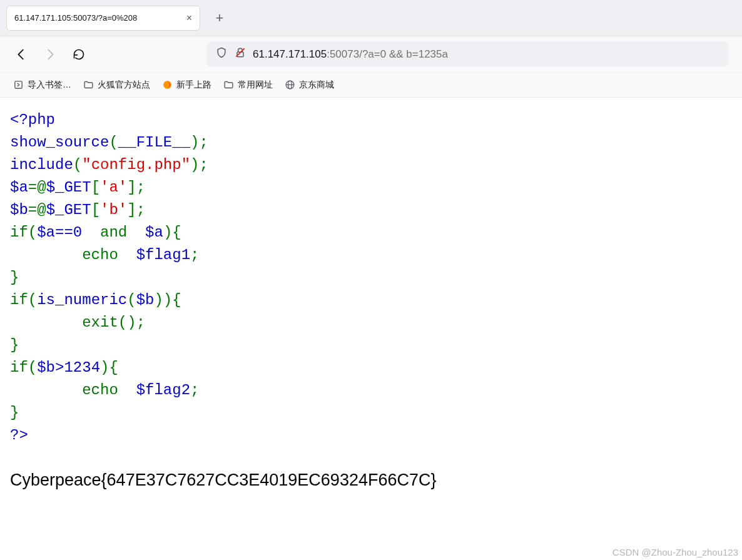 The image size is (742, 560). I want to click on code-token: 'a', so click(114, 188).